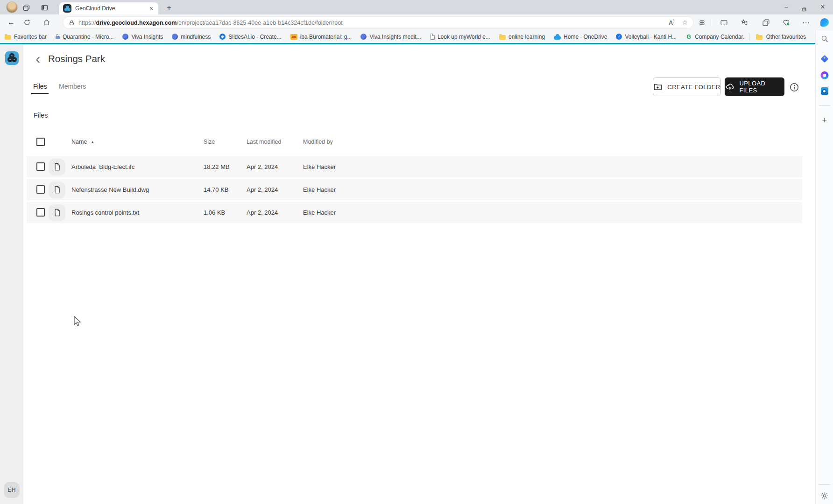 Image resolution: width=833 pixels, height=504 pixels. Describe the element at coordinates (825, 91) in the screenshot. I see `outlook-icon` at that location.